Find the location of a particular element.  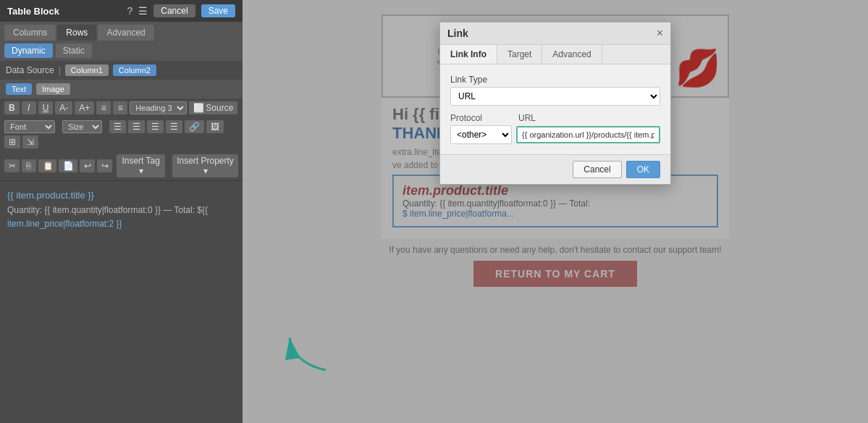

modal-tab-target: Target is located at coordinates (520, 54).